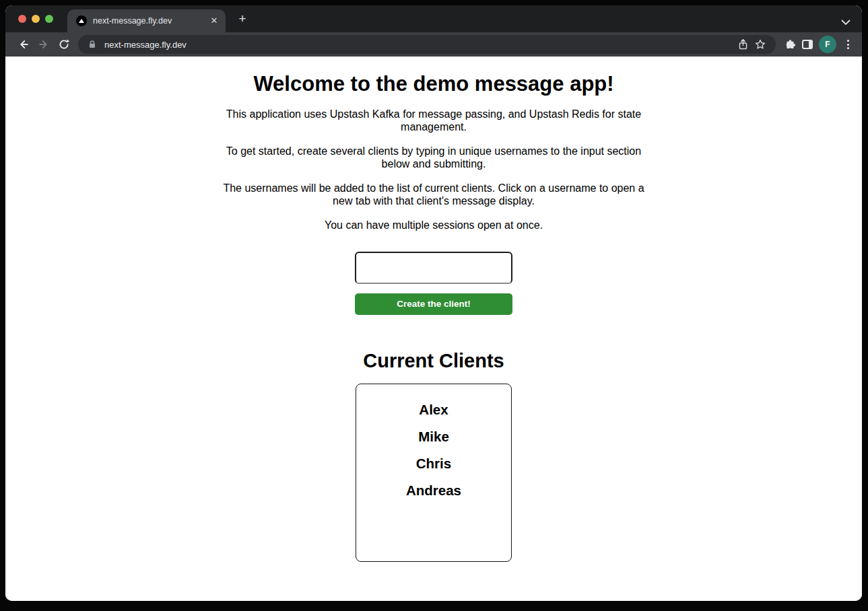  What do you see at coordinates (434, 361) in the screenshot?
I see `clients-heading: Current Clients` at bounding box center [434, 361].